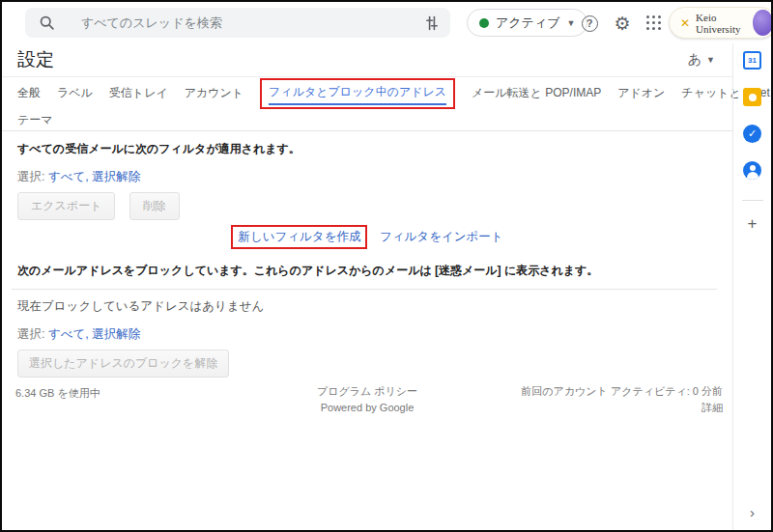  I want to click on help-button: ?, so click(589, 23).